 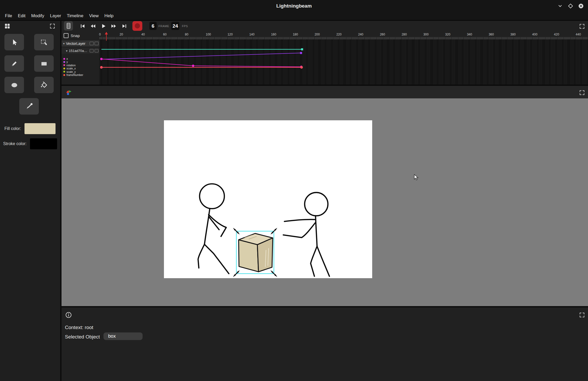 What do you see at coordinates (71, 65) in the screenshot?
I see `property-label: rotation` at bounding box center [71, 65].